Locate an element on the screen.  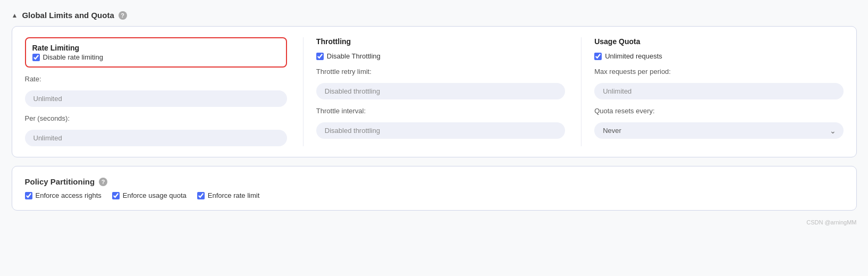
rate-limiting-highlight-box: Rate Limiting Disable rate limiting is located at coordinates (156, 52).